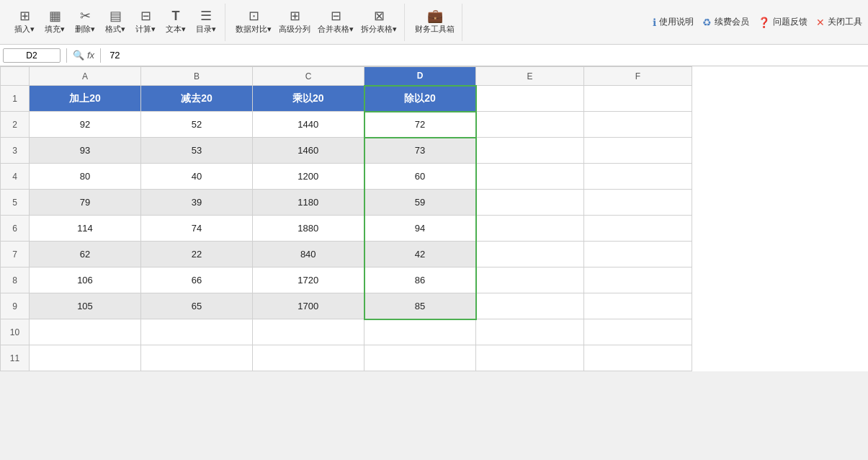  I want to click on merge-table-icon: ⊟, so click(336, 16).